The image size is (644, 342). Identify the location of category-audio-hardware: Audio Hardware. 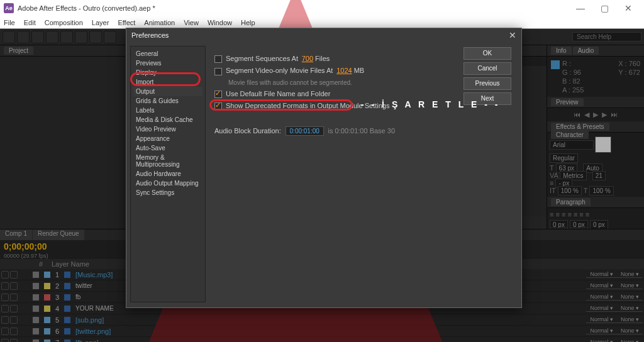
(168, 174).